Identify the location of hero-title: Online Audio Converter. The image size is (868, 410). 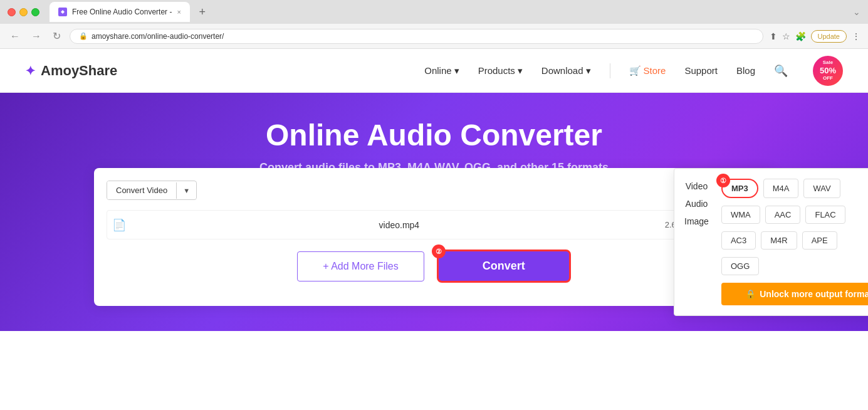
(434, 135).